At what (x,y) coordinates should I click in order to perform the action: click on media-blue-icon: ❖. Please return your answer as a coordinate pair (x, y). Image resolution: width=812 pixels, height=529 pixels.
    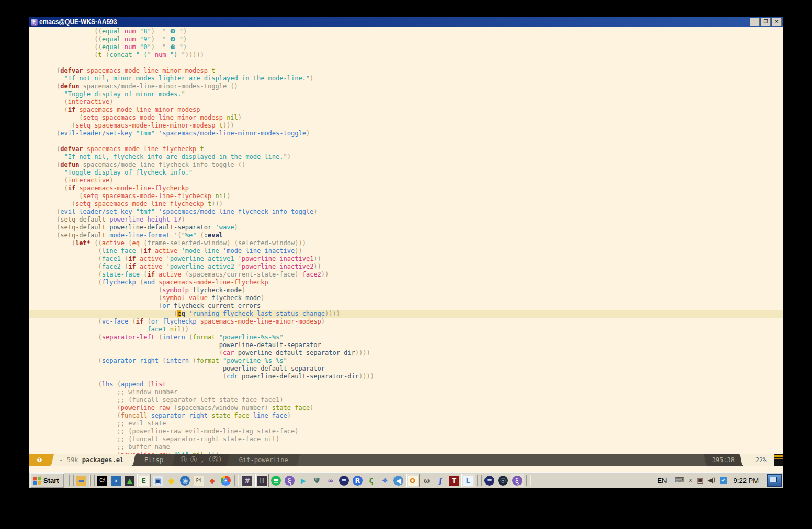
    Looking at the image, I should click on (385, 480).